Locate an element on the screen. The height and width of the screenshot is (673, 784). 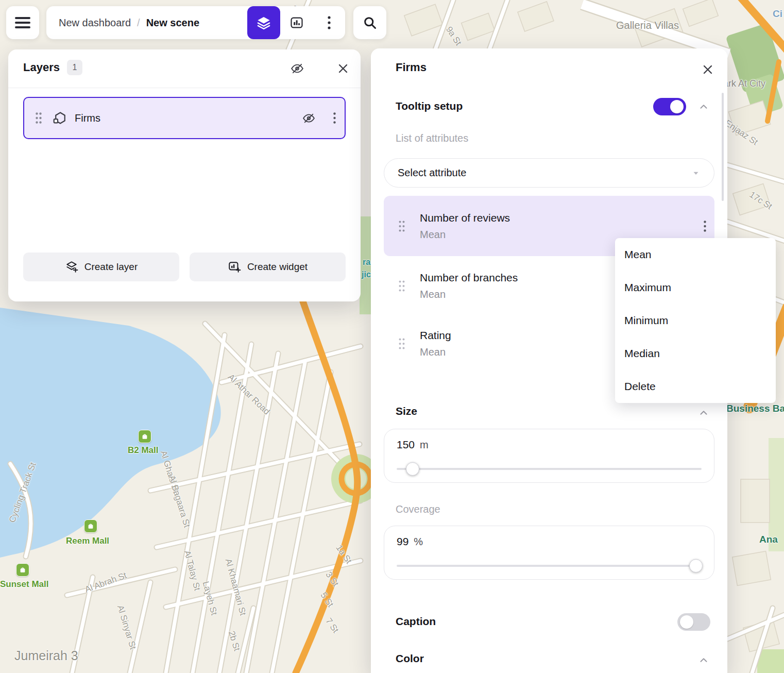
color-section-label: Color is located at coordinates (410, 659).